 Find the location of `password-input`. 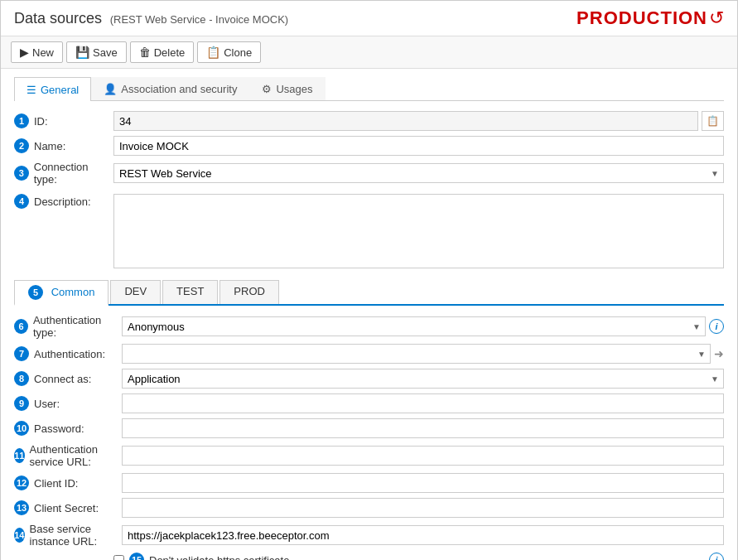

password-input is located at coordinates (422, 428).